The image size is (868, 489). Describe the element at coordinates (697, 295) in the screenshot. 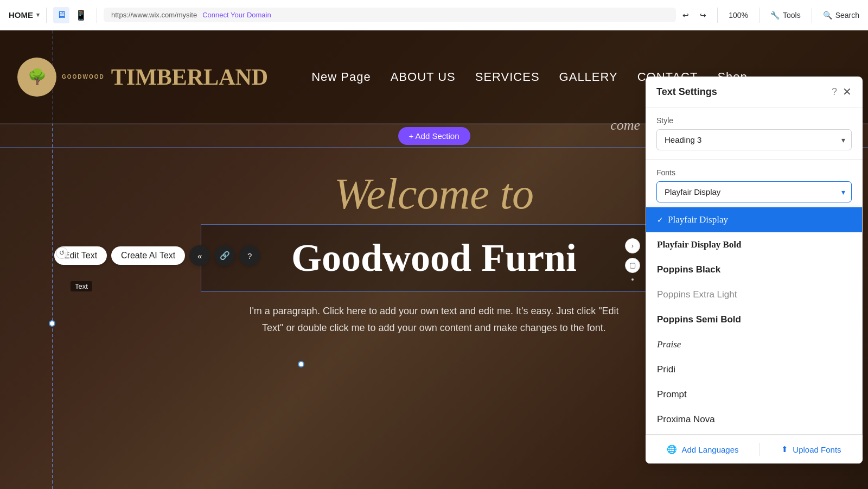

I see `font-option-label: Poppins Extra Light` at that location.